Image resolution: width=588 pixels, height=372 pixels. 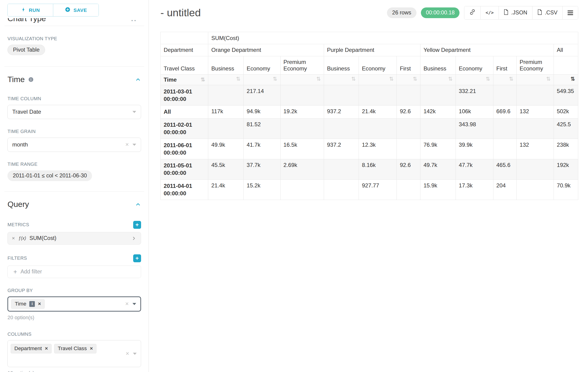 I want to click on group-by-tag-label: Time, so click(x=21, y=304).